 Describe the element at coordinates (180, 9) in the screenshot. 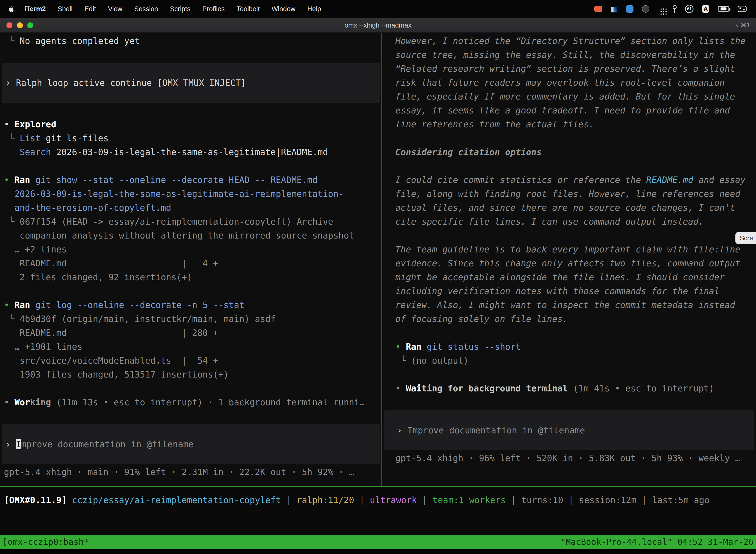

I see `menu-item-scripts: Scripts` at that location.